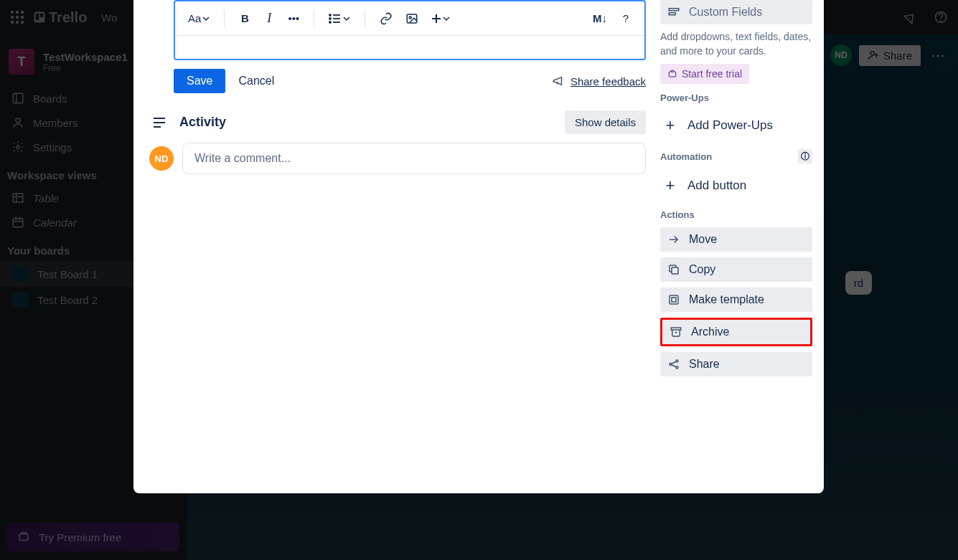  Describe the element at coordinates (674, 364) in the screenshot. I see `share-icon` at that location.